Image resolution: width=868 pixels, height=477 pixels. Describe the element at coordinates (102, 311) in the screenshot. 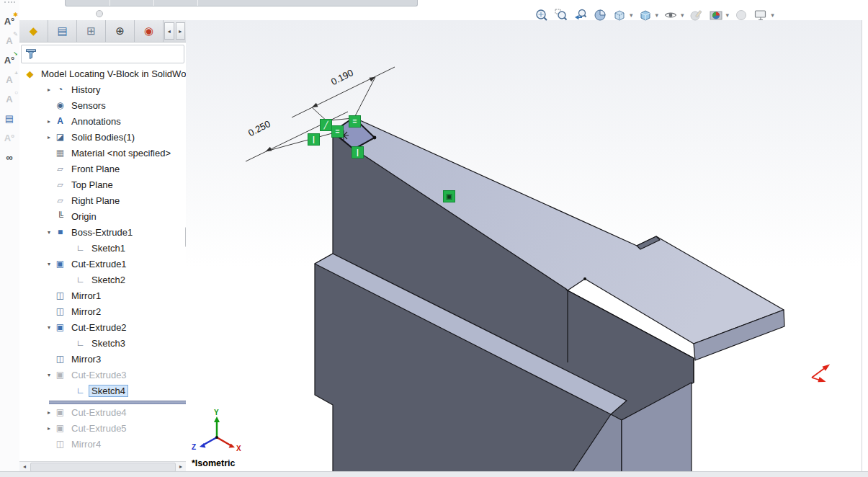

I see `tree-item: ◫ Mirror2` at that location.